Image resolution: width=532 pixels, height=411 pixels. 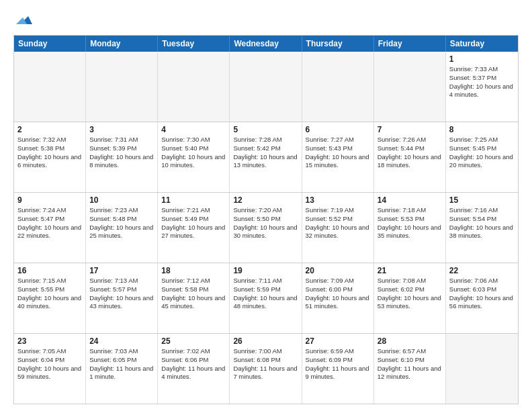 What do you see at coordinates (122, 298) in the screenshot?
I see `day-cell-17: 17Sunrise: 7:13 AM Sunset: 5:57 PM Dayli…` at bounding box center [122, 298].